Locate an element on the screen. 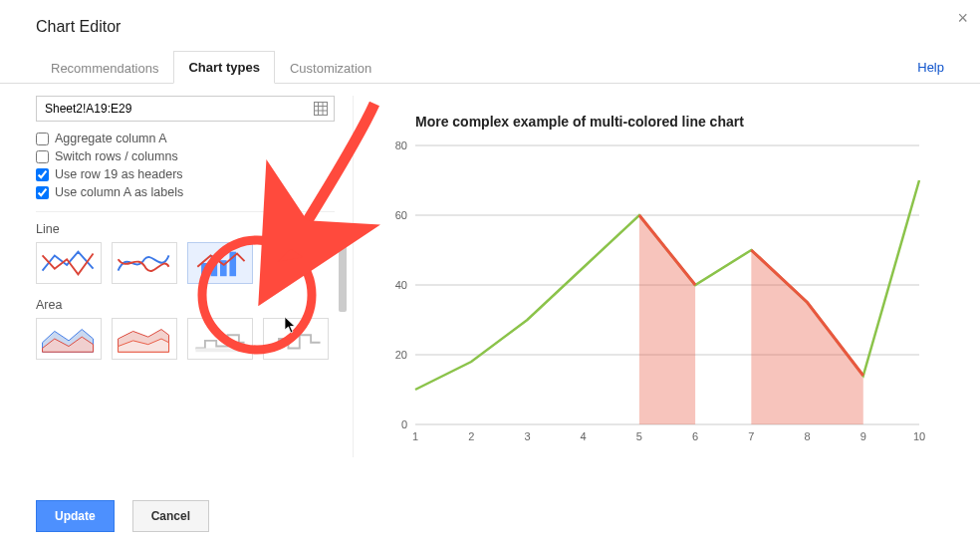 Image resolution: width=980 pixels, height=546 pixels. tab-chart-types: Chart types is located at coordinates (224, 68).